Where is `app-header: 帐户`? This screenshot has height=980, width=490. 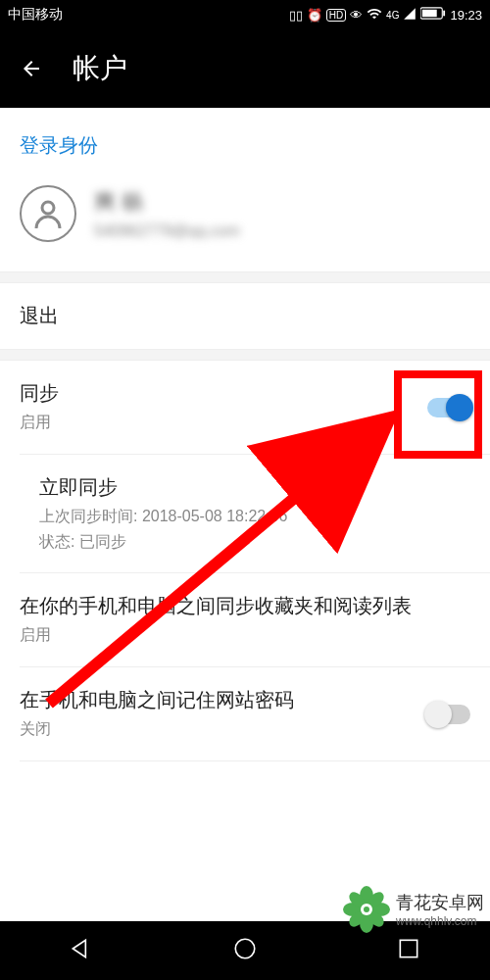 app-header: 帐户 is located at coordinates (245, 69).